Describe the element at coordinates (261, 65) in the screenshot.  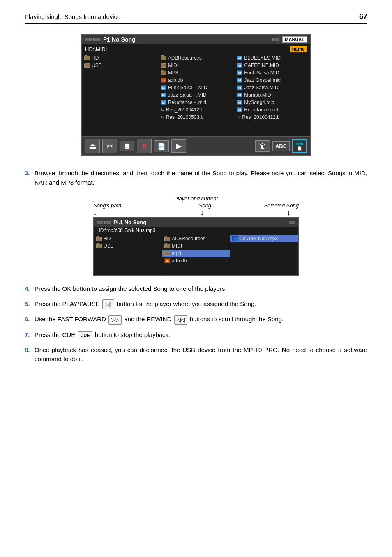
I see `file-label: CAFFEINE.MID` at that location.